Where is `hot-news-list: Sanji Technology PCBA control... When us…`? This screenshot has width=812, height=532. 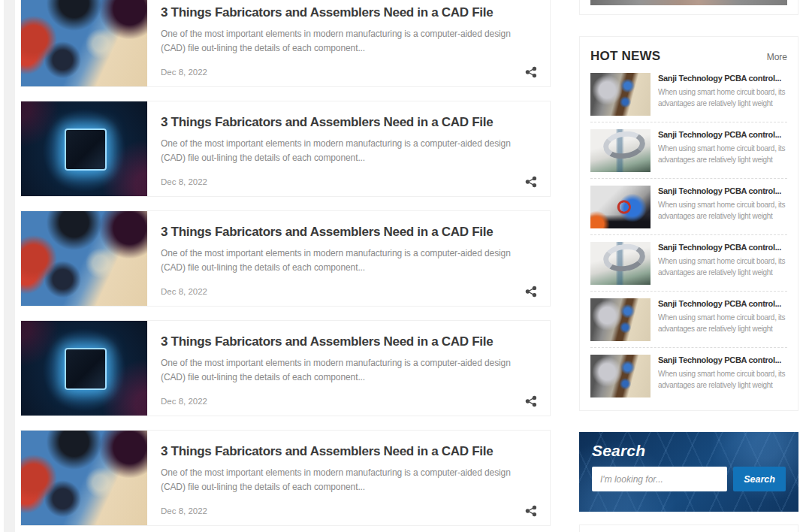 hot-news-list: Sanji Technology PCBA control... When us… is located at coordinates (689, 235).